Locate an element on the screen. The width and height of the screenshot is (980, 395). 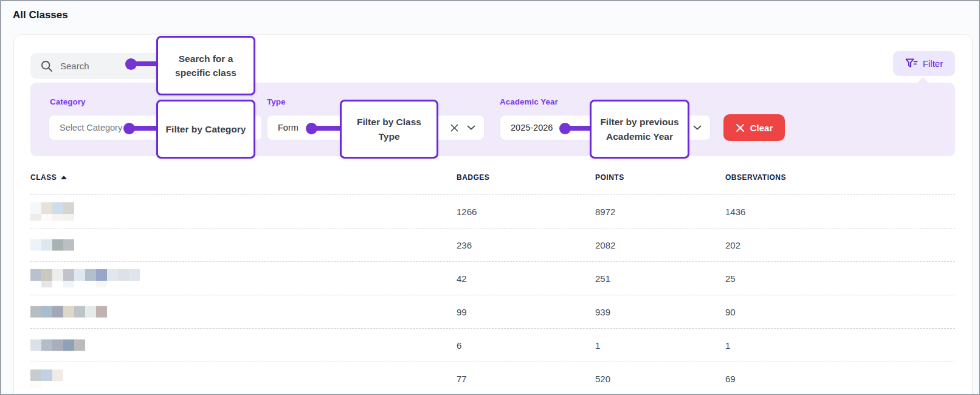
filter-button: Filter is located at coordinates (924, 63).